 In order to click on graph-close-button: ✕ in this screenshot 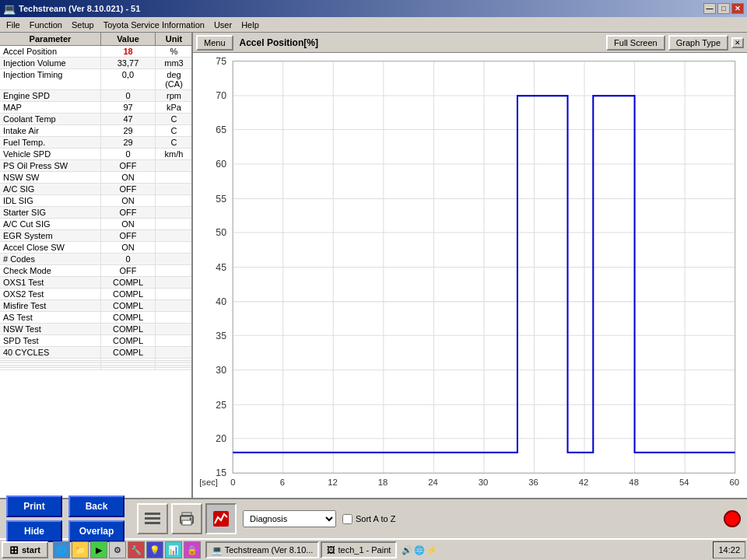, I will do `click(738, 43)`.